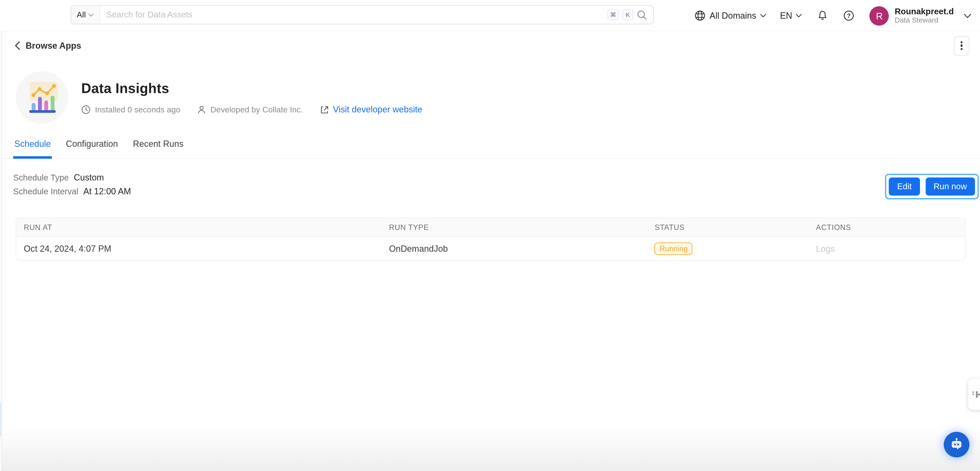  I want to click on schedule-type-value: Custom, so click(89, 177).